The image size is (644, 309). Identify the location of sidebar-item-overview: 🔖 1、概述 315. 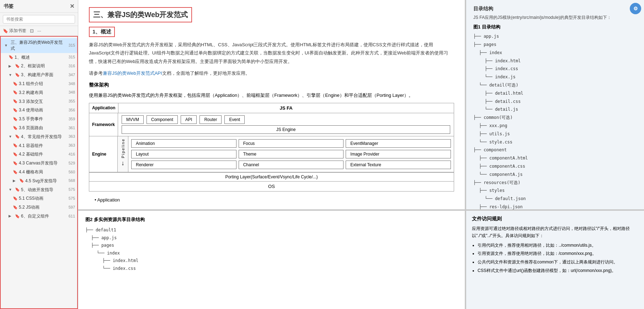
(39, 58).